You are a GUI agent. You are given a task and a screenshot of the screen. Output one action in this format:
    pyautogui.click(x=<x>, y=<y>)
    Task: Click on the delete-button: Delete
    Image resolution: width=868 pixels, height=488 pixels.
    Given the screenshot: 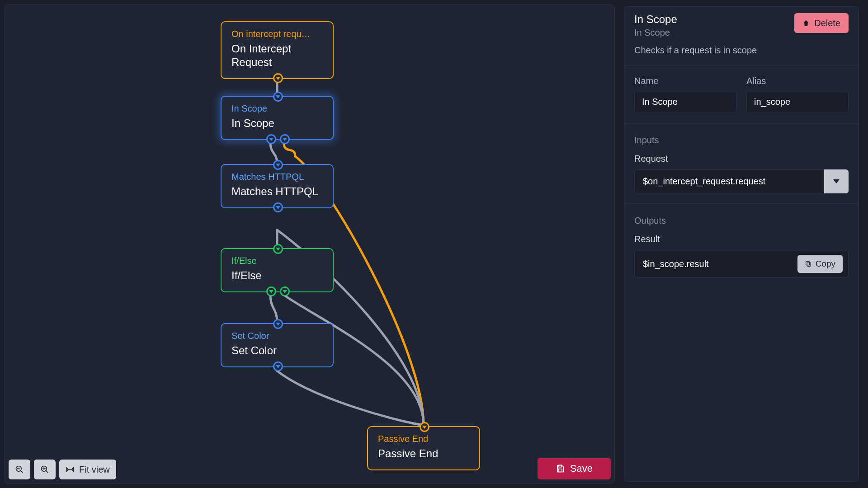 What is the action you would take?
    pyautogui.click(x=821, y=23)
    